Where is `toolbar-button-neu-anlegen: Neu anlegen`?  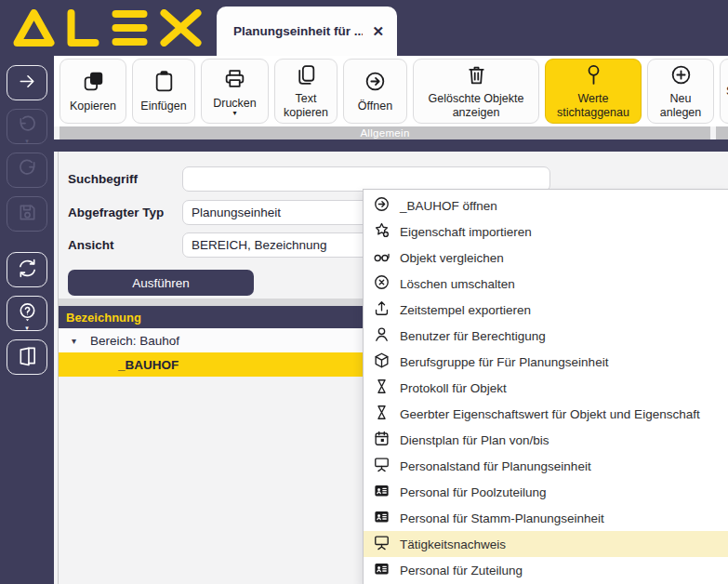
toolbar-button-neu-anlegen: Neu anlegen is located at coordinates (681, 91).